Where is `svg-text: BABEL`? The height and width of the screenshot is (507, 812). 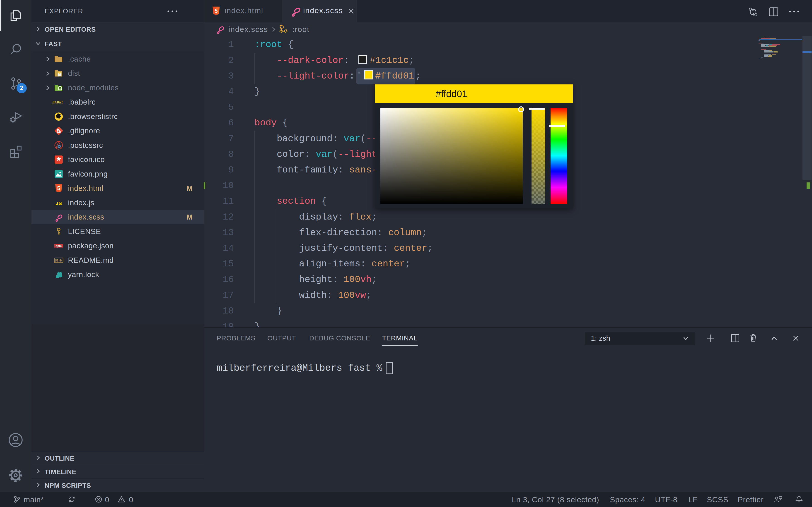
svg-text: BABEL is located at coordinates (58, 102).